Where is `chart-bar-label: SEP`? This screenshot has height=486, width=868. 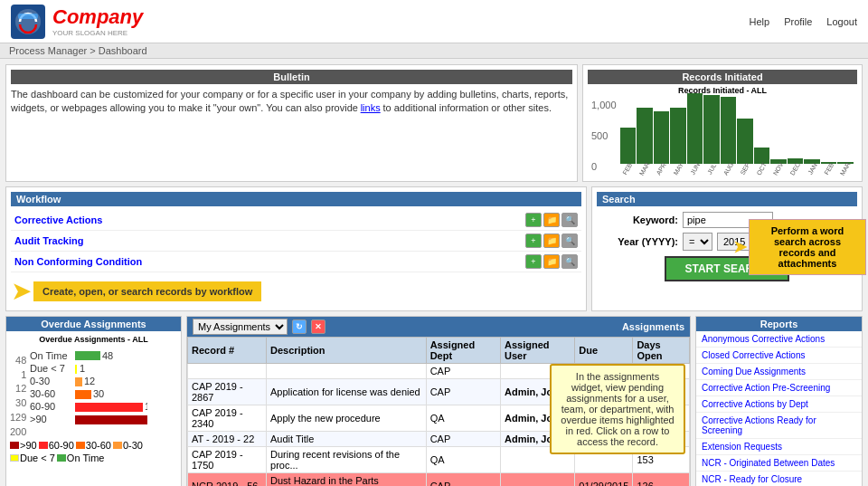 chart-bar-label: SEP is located at coordinates (745, 169).